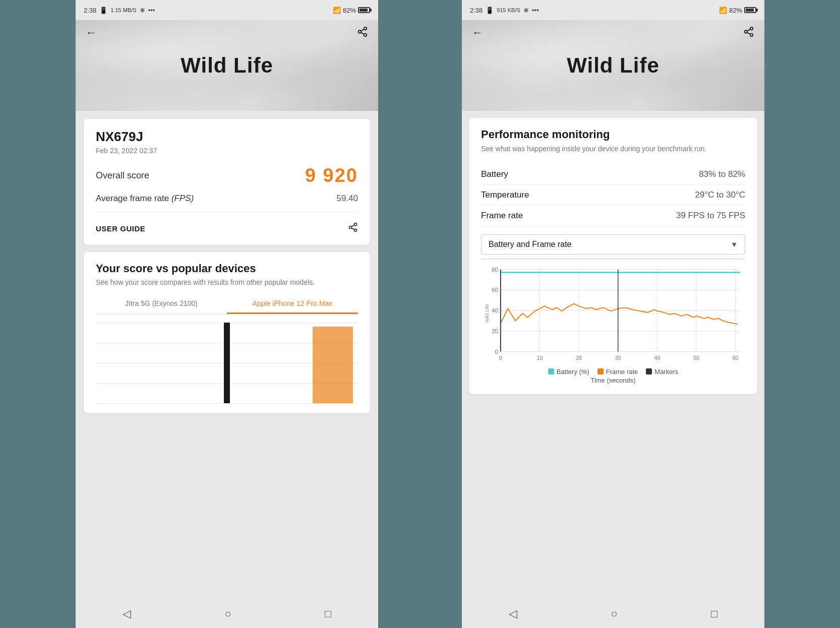  I want to click on legend-framerate: Frame rate, so click(618, 372).